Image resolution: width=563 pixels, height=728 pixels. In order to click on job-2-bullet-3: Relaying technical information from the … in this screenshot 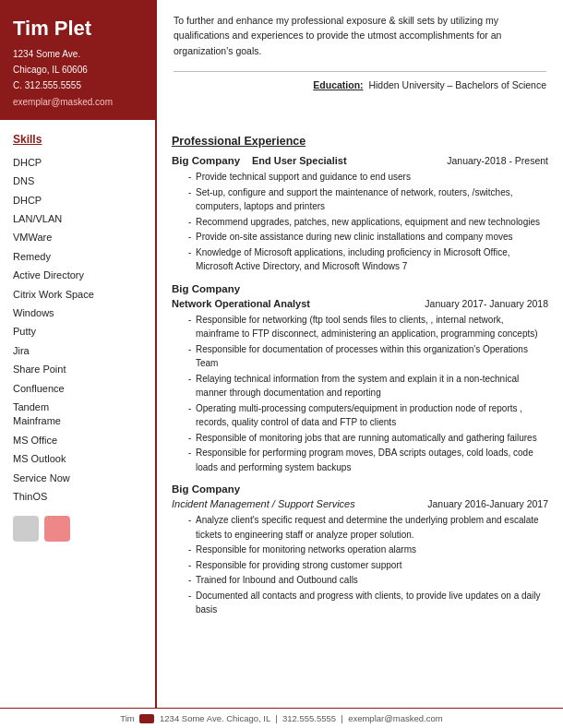, I will do `click(368, 386)`.